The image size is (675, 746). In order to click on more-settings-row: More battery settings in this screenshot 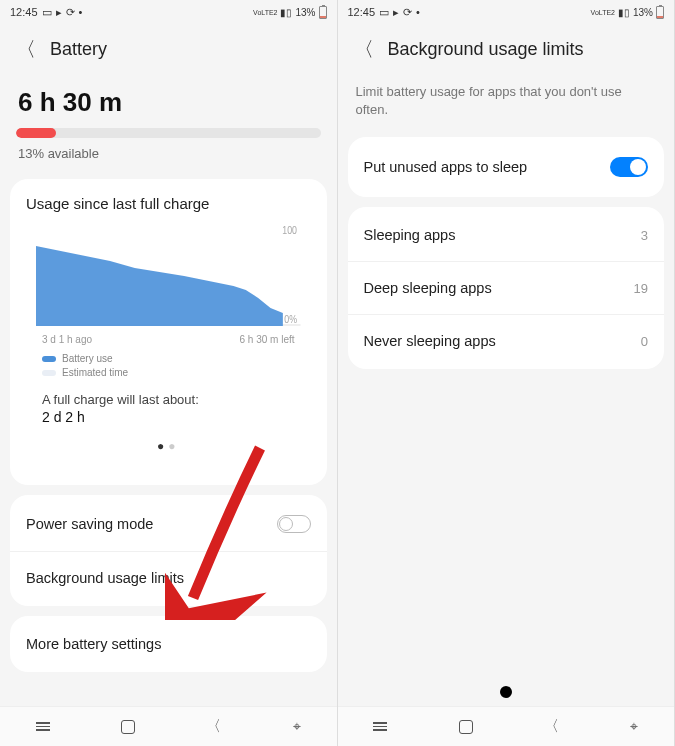, I will do `click(168, 644)`.